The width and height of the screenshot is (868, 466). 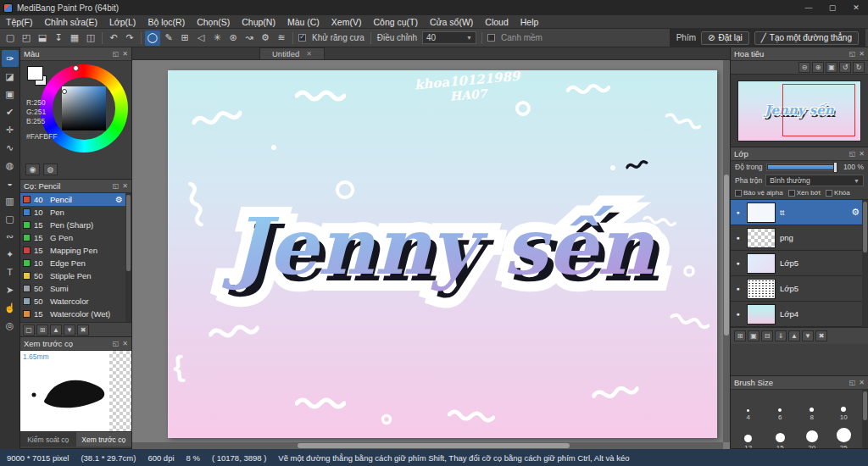 I want to click on grid-view-icon: ▦, so click(x=75, y=38).